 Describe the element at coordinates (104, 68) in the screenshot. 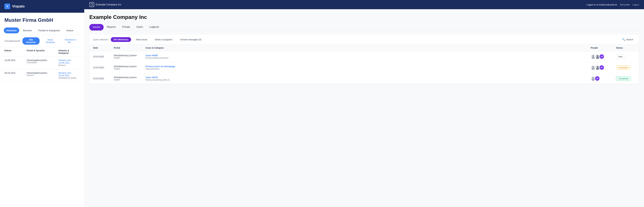

I see `issue-date-2: 10.03.2021` at that location.